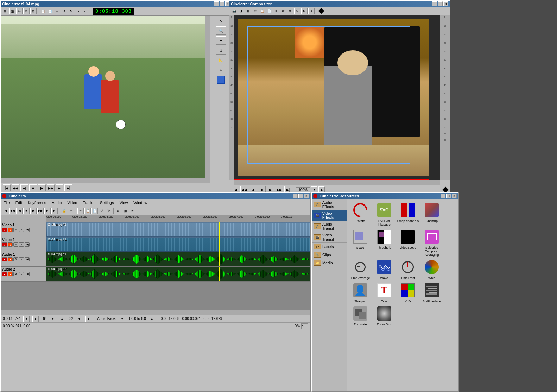 The image size is (557, 392). I want to click on src-stop-btn: ■, so click(33, 188).